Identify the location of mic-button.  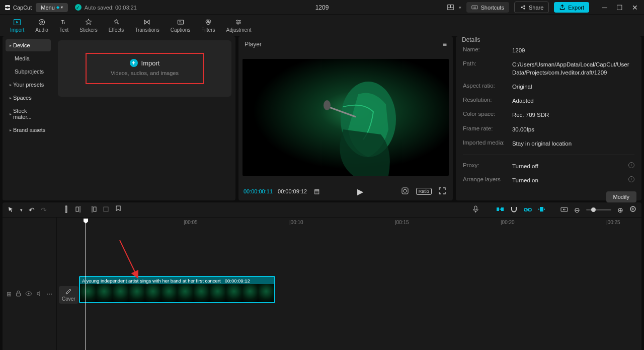
(476, 210).